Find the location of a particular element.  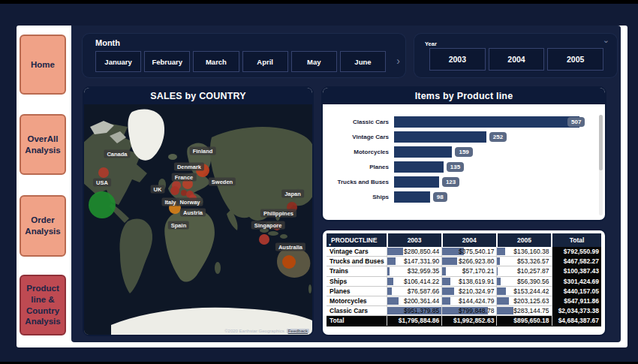

month-option-may: May is located at coordinates (314, 62).